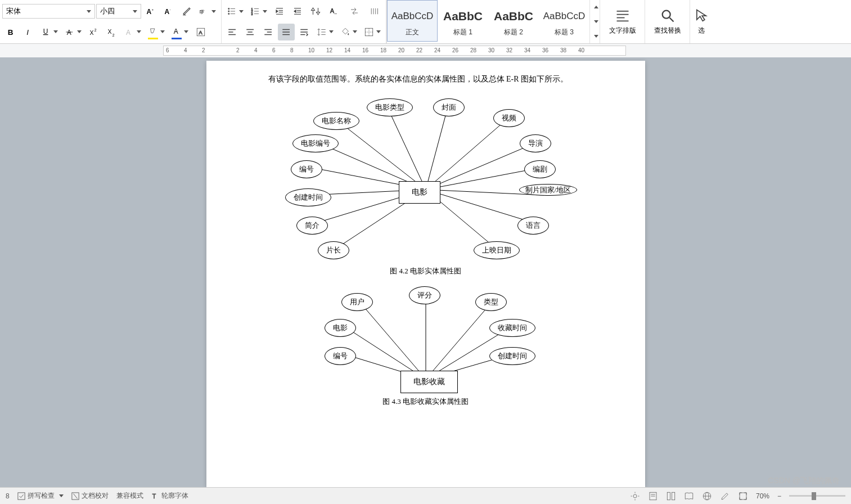  What do you see at coordinates (514, 21) in the screenshot?
I see `style-heading2: AaBbC 标题 2` at bounding box center [514, 21].